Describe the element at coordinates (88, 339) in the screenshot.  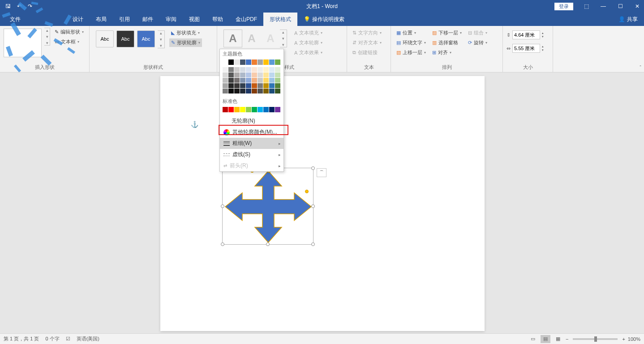
I see `language: 英语(美国)` at that location.